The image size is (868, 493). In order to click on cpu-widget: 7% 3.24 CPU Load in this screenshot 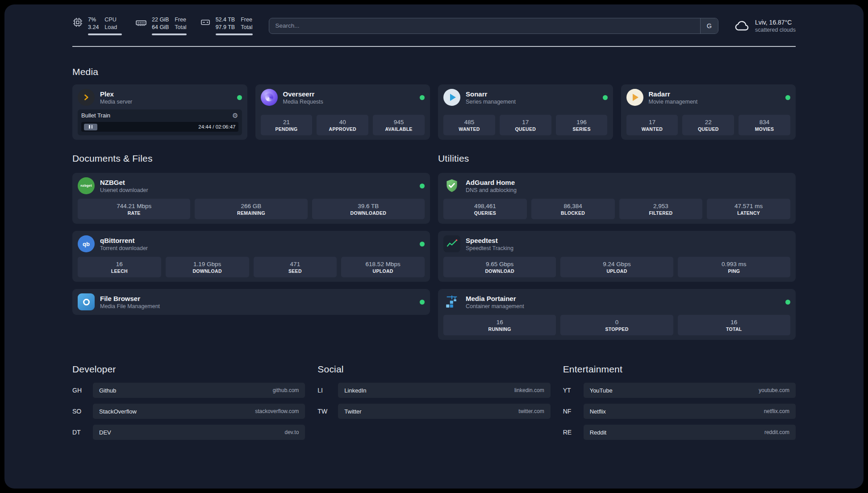, I will do `click(97, 26)`.